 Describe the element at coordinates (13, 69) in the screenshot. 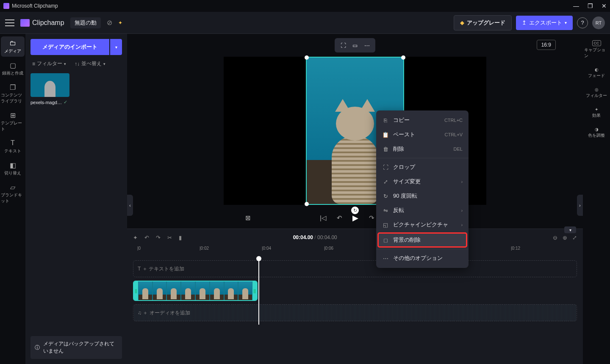

I see `sidebar-item-record: ▢録画と作成` at that location.